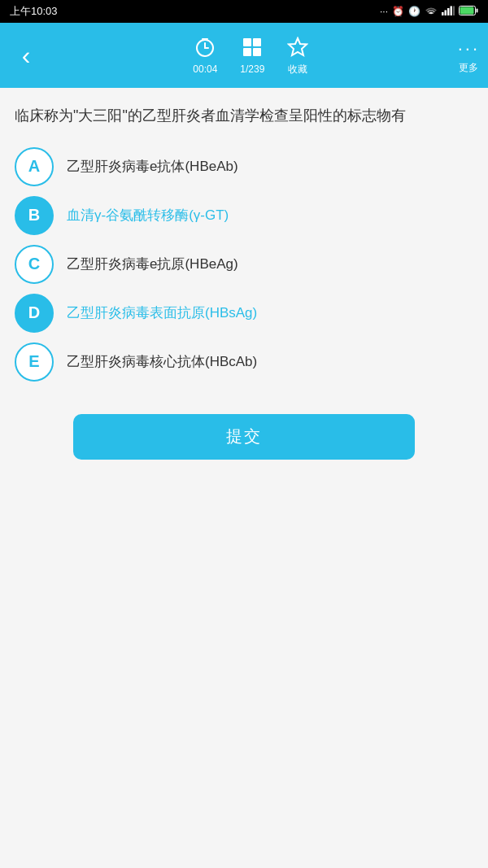 This screenshot has height=868, width=488. I want to click on question-text: 临床称为"大三阳"的乙型肝炎者血清学检查呈阳性的标志物有, so click(244, 116).